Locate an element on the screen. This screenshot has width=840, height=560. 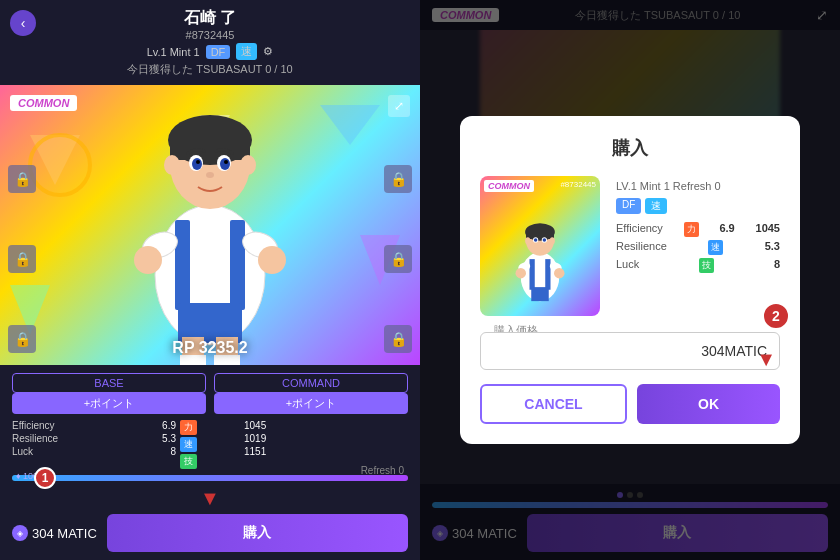
circle-num-1: 1 is located at coordinates (45, 478).